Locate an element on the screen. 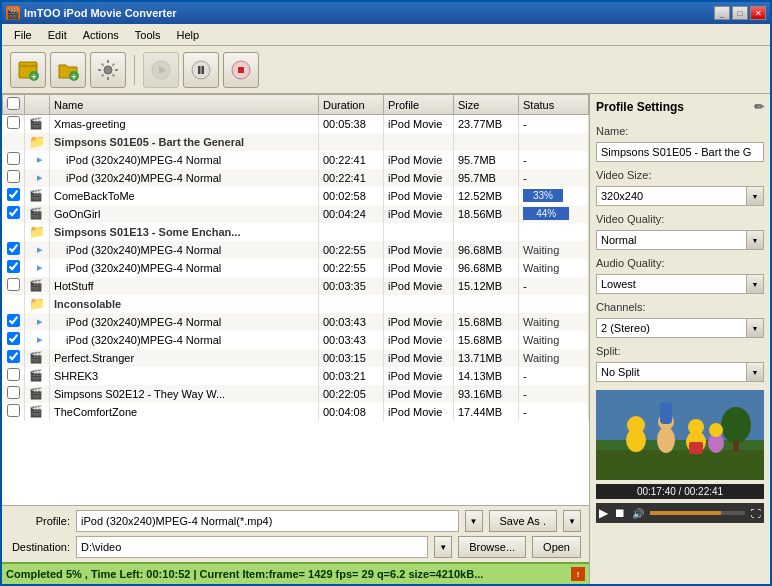 The width and height of the screenshot is (772, 586). stop-button is located at coordinates (241, 70).